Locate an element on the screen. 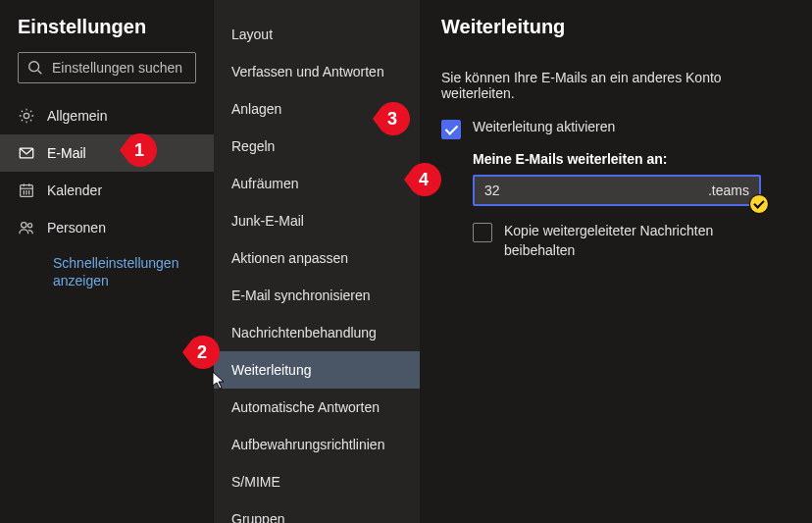 The width and height of the screenshot is (812, 523). nav-label: Kalender is located at coordinates (75, 190).